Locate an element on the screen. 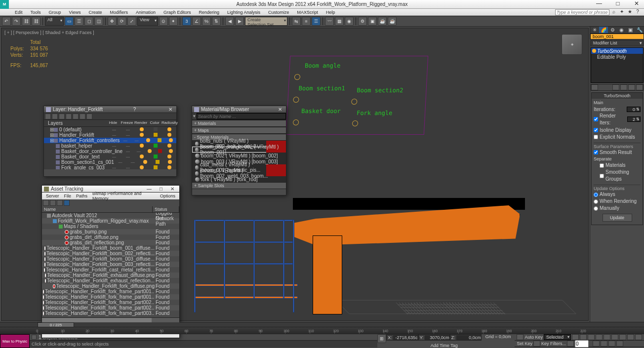 The width and height of the screenshot is (644, 348). asset-close-button: ✕ is located at coordinates (172, 189).